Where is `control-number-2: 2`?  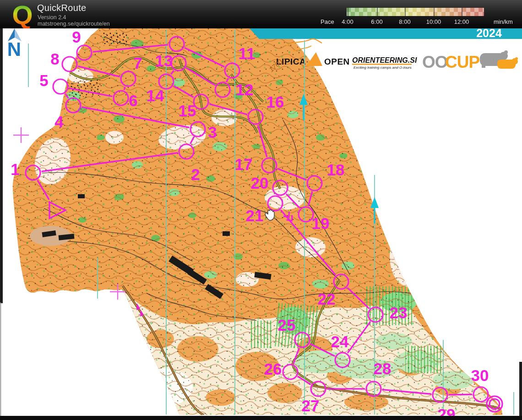 control-number-2: 2 is located at coordinates (195, 174).